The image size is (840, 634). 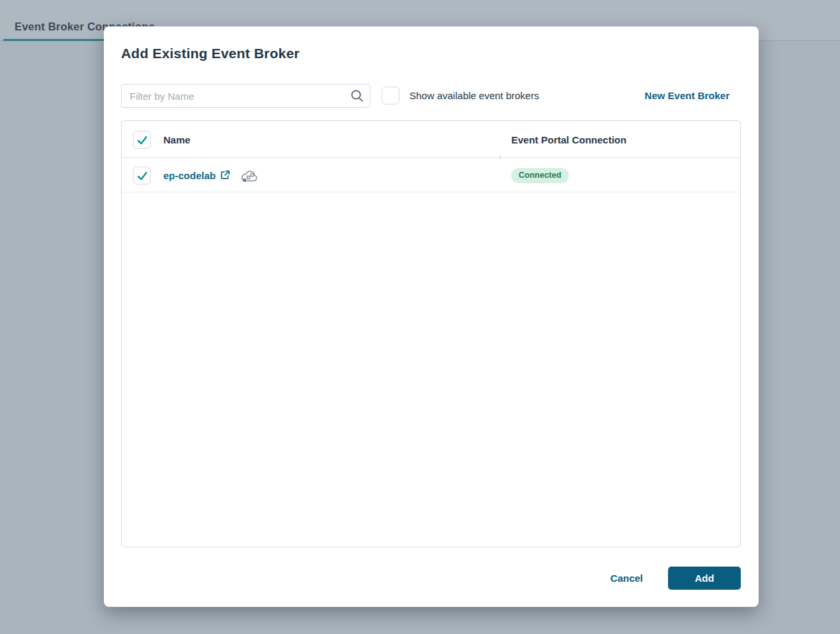 I want to click on broker-name-link: ep-codelab, so click(x=189, y=176).